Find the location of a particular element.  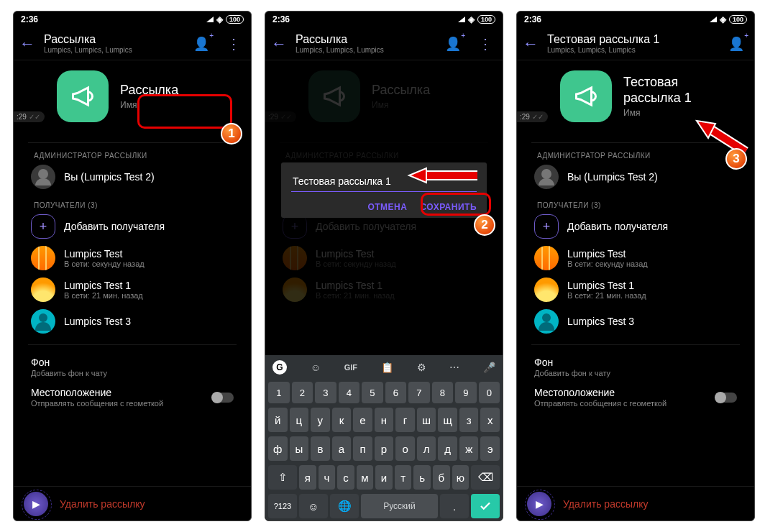

key-8: 8 is located at coordinates (443, 393).